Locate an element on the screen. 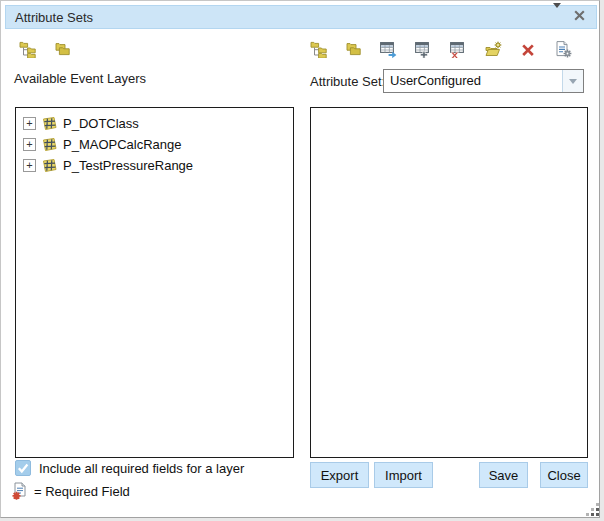 The image size is (604, 521). required-field-note: = Required Field is located at coordinates (82, 492).